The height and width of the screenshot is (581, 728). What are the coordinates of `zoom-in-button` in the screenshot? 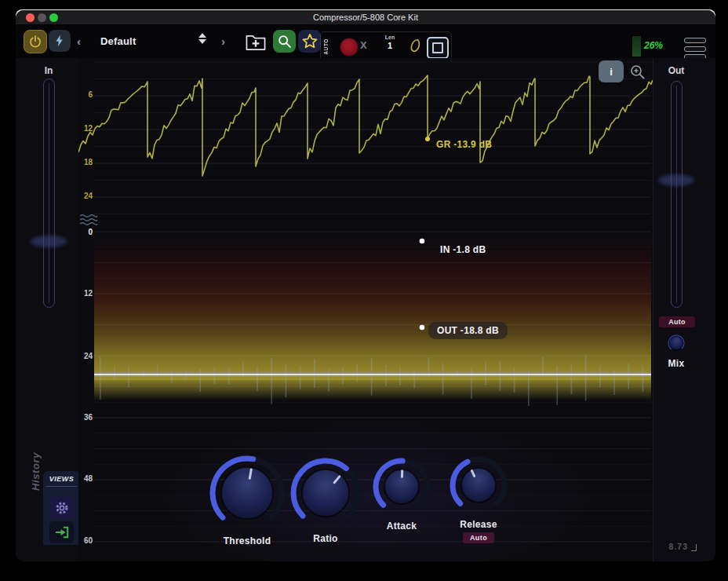 It's located at (638, 74).